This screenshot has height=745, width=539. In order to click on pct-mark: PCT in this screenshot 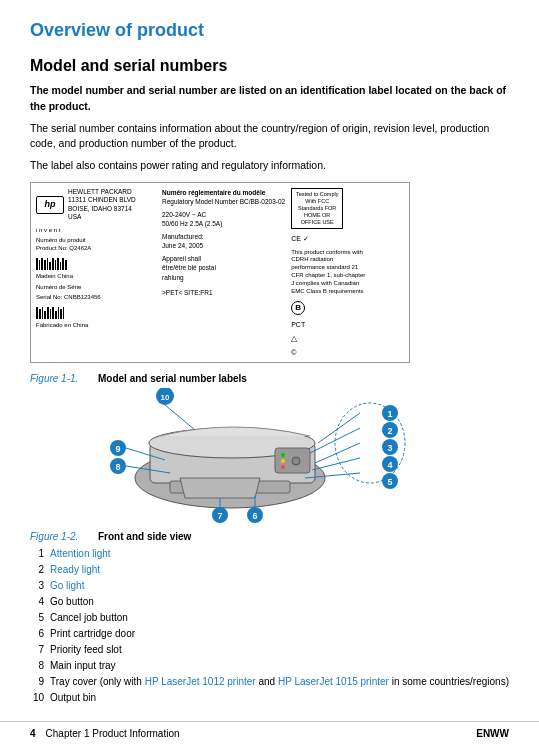, I will do `click(328, 324)`.